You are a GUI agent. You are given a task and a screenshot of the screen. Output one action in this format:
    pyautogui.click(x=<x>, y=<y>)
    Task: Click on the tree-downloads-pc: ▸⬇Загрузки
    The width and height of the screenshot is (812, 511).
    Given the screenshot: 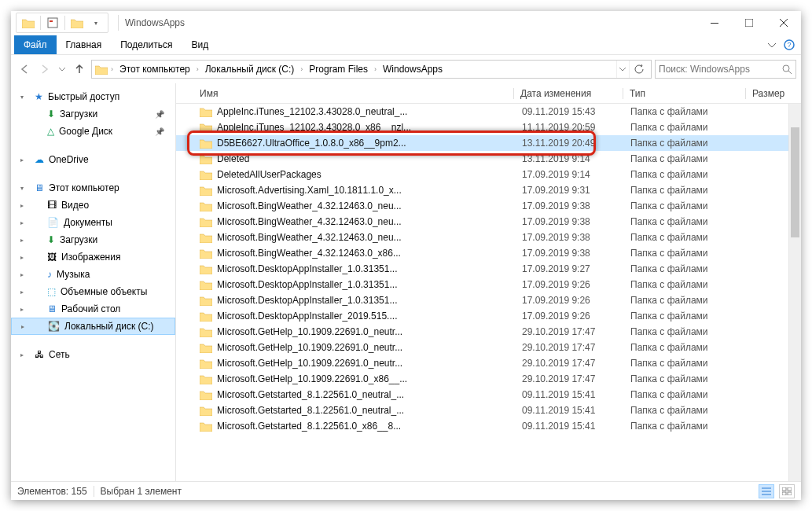 What is the action you would take?
    pyautogui.click(x=93, y=240)
    